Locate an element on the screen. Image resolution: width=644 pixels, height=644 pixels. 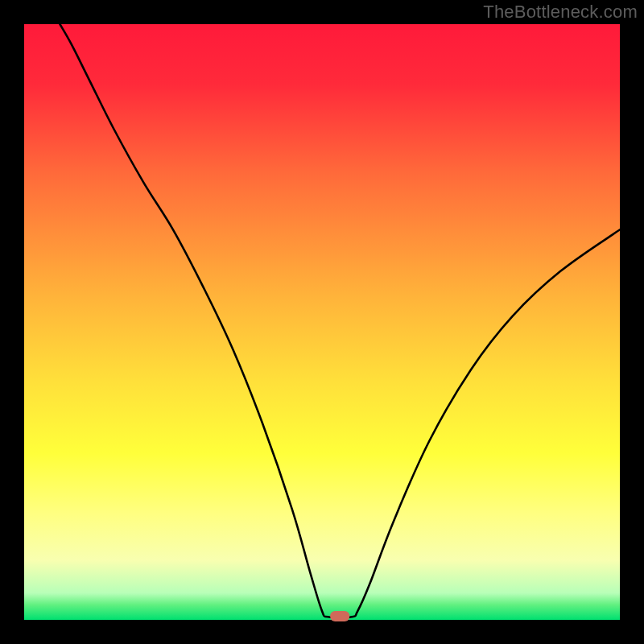
watermark-text: TheBottleneck.com is located at coordinates (560, 12).